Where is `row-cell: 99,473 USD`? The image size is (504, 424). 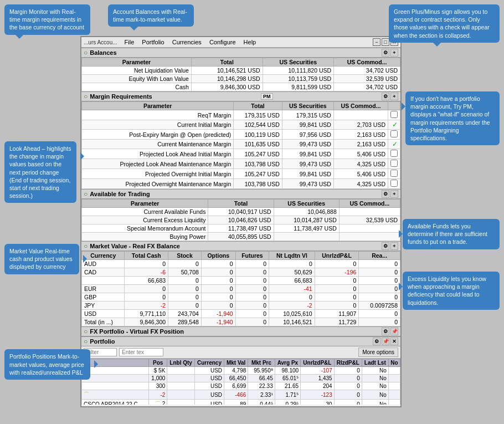
row-cell: 99,473 USD is located at coordinates (308, 164).